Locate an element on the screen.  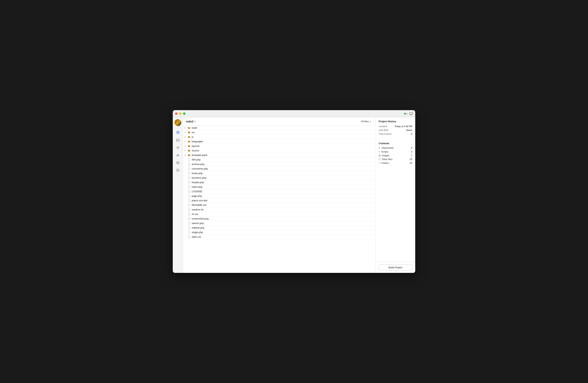
list-item: archive.php is located at coordinates (279, 164).